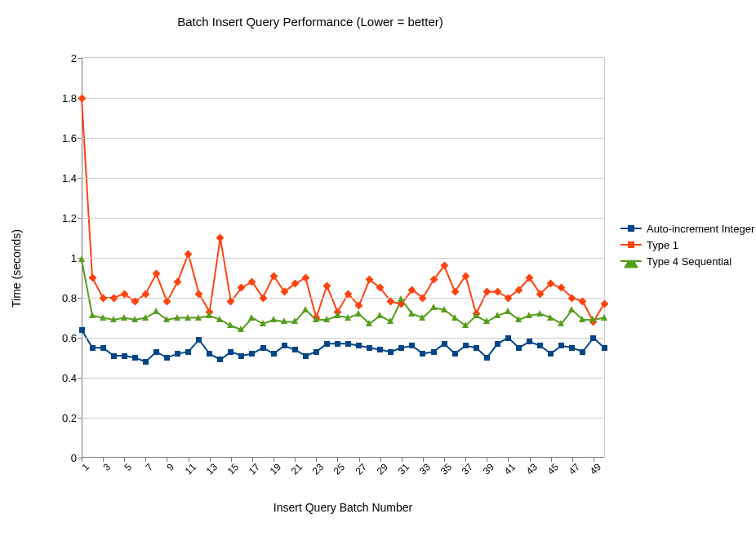 Image resolution: width=756 pixels, height=536 pixels. What do you see at coordinates (317, 467) in the screenshot?
I see `x-tick-label: 23` at bounding box center [317, 467].